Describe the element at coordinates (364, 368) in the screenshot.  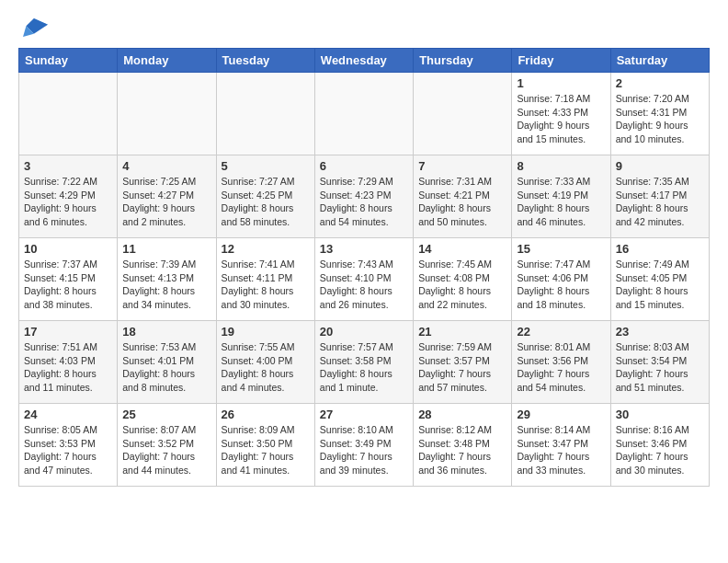
I see `day-info: Sunrise: 7:57 AM Sunset: 3:58 PM Dayligh…` at that location.